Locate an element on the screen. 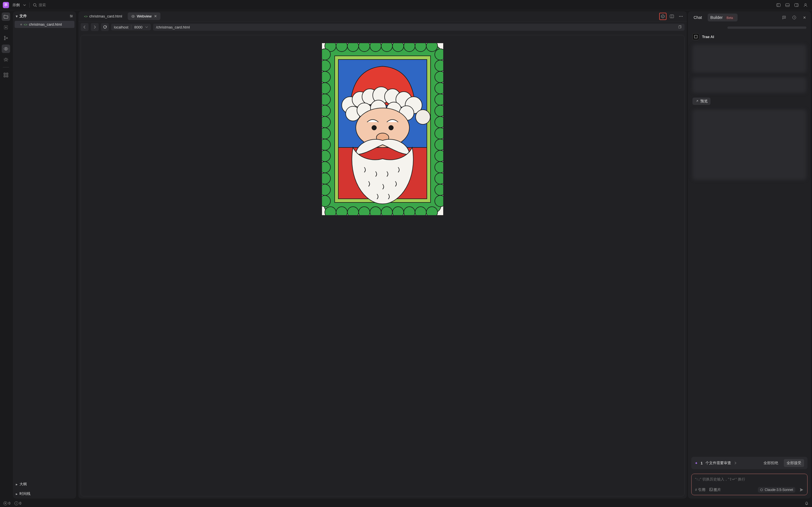 Image resolution: width=812 pixels, height=507 pixels. chat-tab-builder: Builder Beta is located at coordinates (723, 17).